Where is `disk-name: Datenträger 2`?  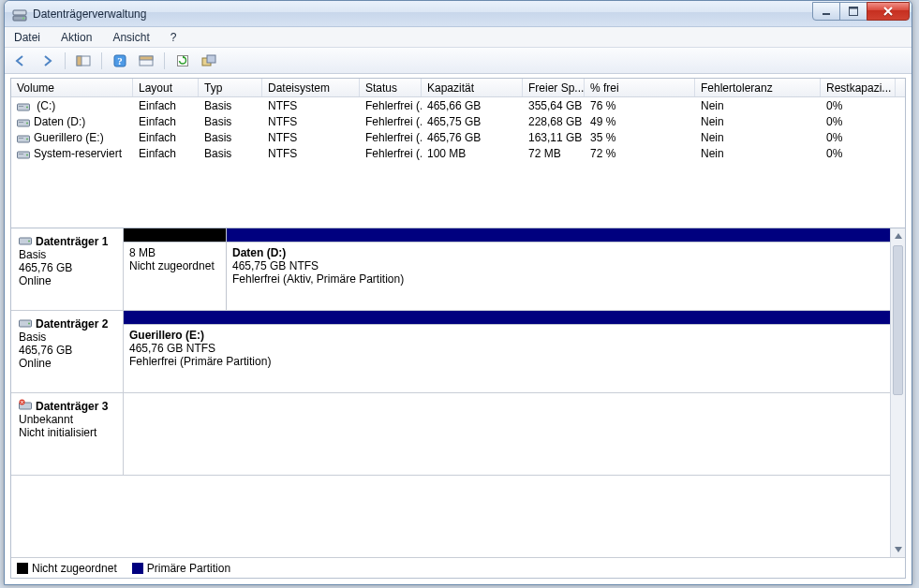 disk-name: Datenträger 2 is located at coordinates (71, 324).